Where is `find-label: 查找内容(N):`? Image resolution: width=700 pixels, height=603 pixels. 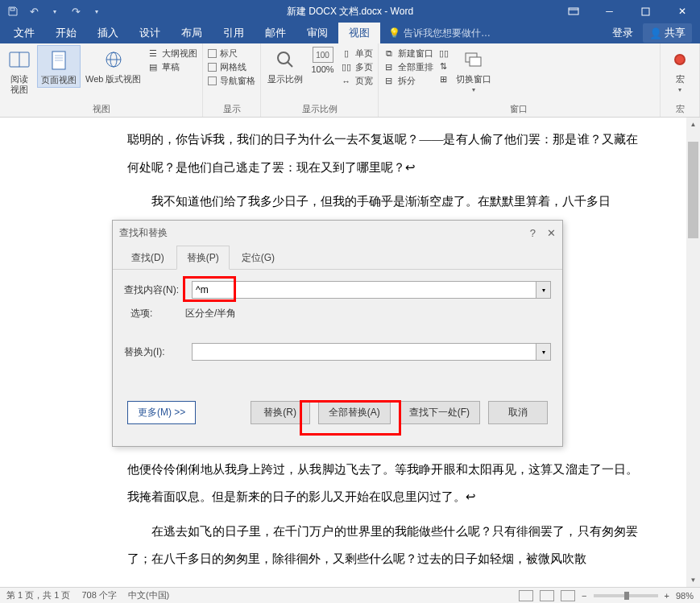
find-label: 查找内容(N): is located at coordinates (155, 290).